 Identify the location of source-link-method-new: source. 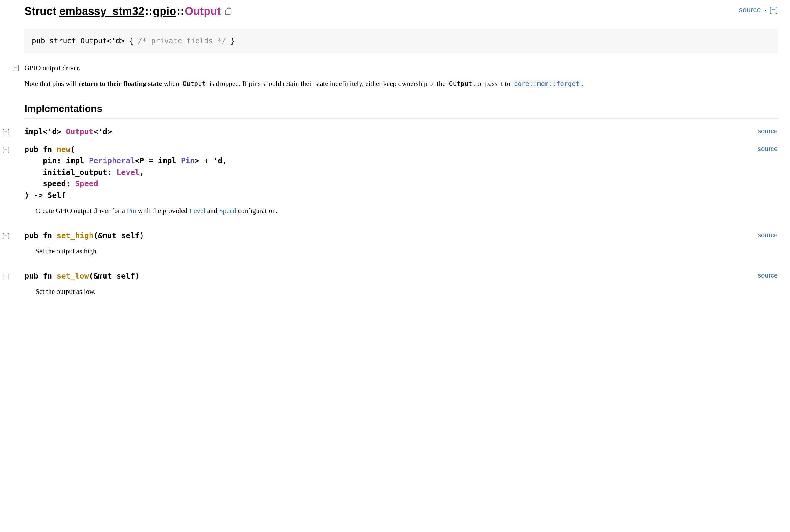
(768, 149).